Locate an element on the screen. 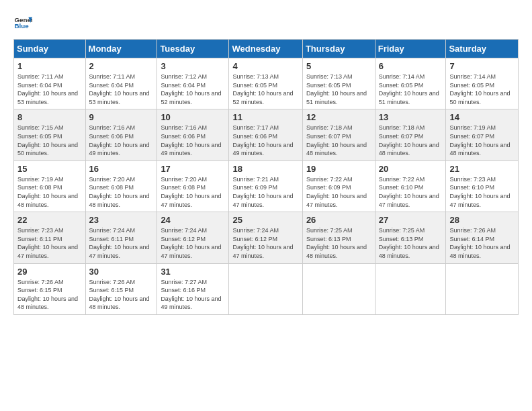  day-info: Sunrise: 7:23 AMSunset: 6:11 PMDaylight:… is located at coordinates (50, 243).